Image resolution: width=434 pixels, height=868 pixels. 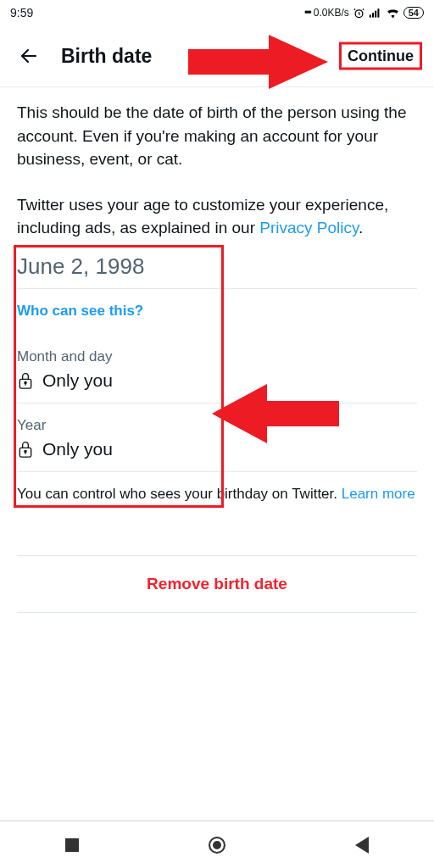 I want to click on arrow-left-icon, so click(x=29, y=56).